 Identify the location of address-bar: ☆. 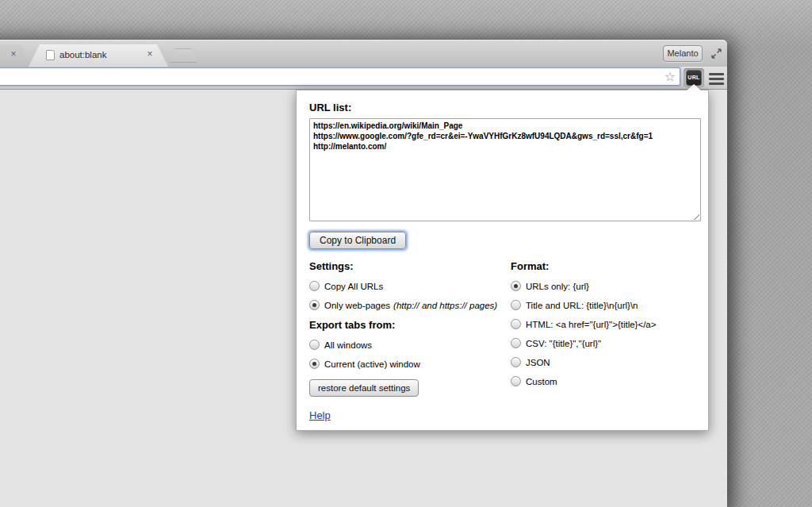
(340, 76).